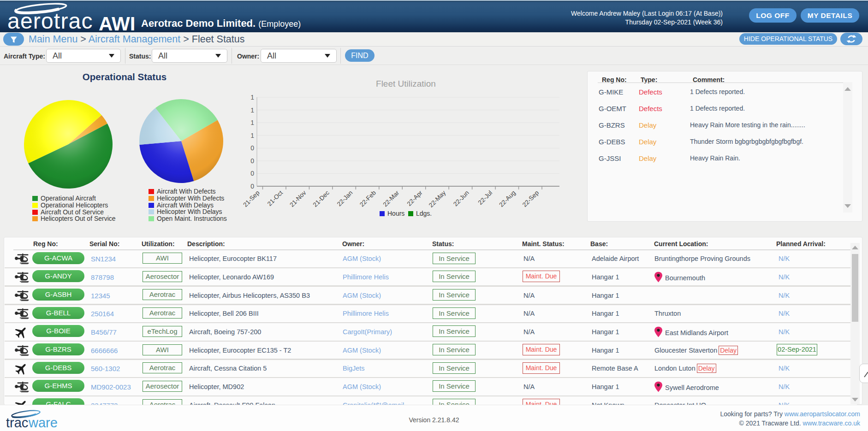 The width and height of the screenshot is (868, 431). I want to click on svg-text: 21-Sep, so click(251, 199).